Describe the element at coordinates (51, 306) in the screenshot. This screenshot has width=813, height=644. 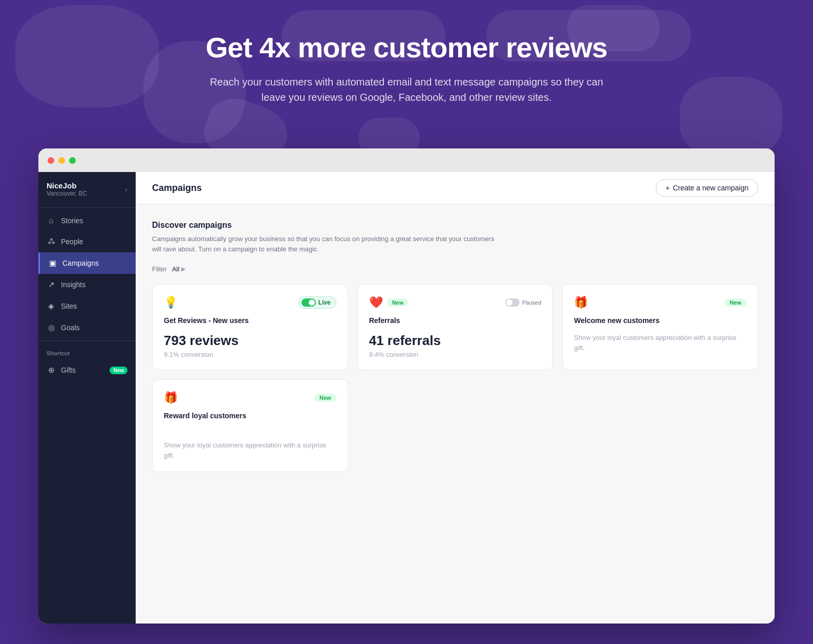
I see `sites-icon: ◈` at that location.